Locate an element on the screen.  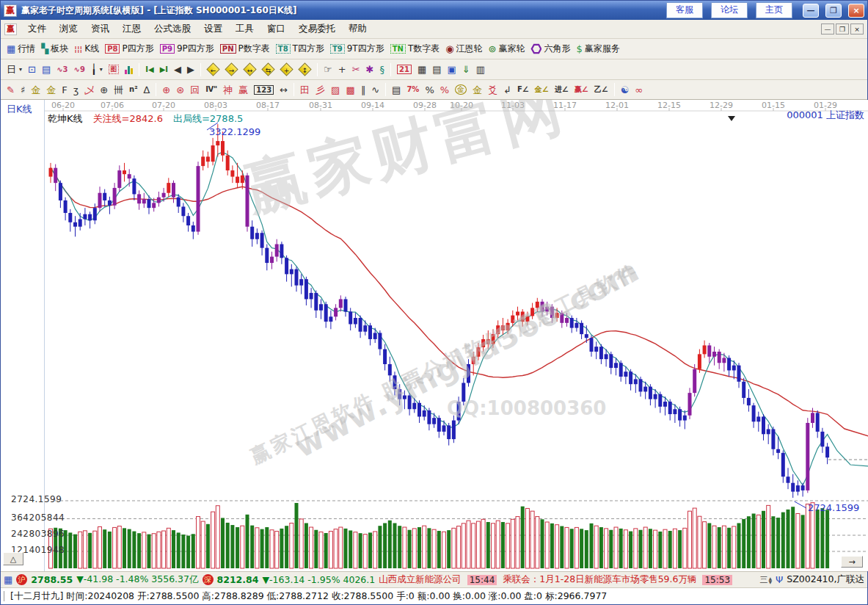
parallel-lines-tool: ∥ is located at coordinates (364, 90).